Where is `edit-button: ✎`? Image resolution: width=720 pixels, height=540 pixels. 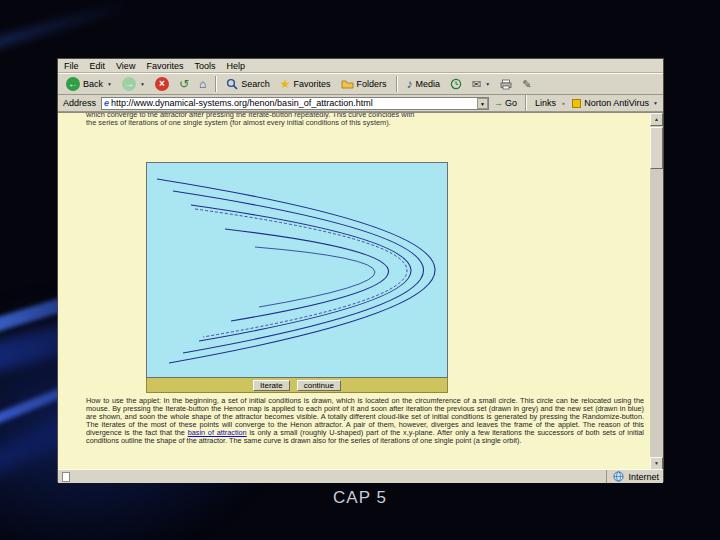
edit-button: ✎ is located at coordinates (526, 84).